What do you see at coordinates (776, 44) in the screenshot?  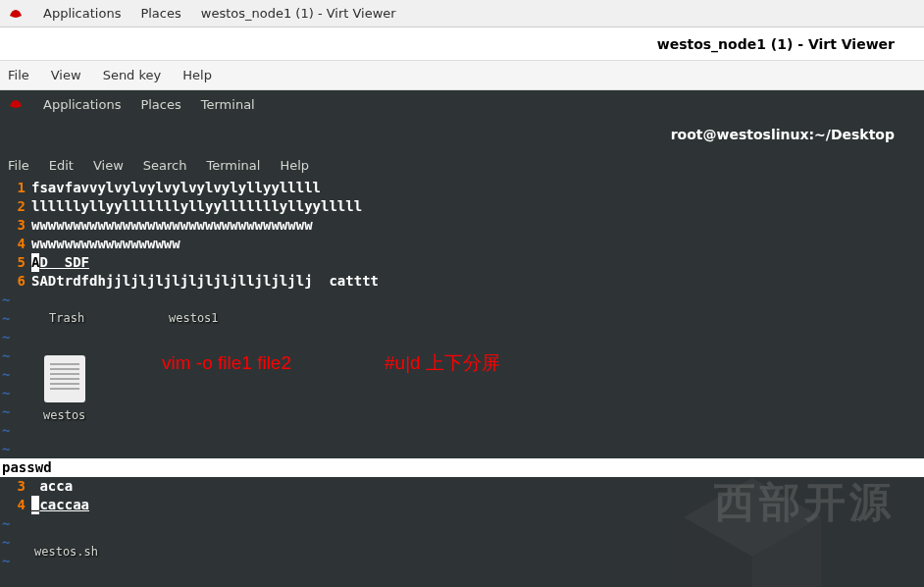 I see `window-title: westos_node1 (1) - Virt Viewer` at bounding box center [776, 44].